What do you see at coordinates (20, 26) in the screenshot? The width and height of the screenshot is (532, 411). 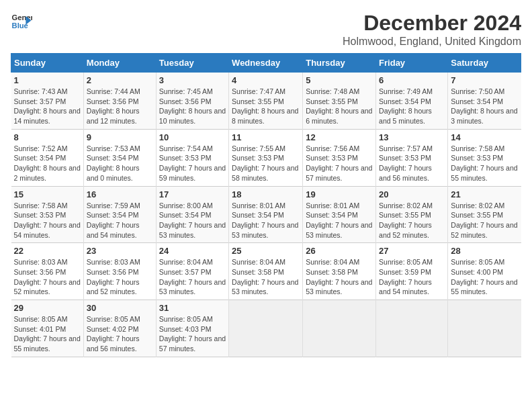 I see `svg-text: Blue` at bounding box center [20, 26].